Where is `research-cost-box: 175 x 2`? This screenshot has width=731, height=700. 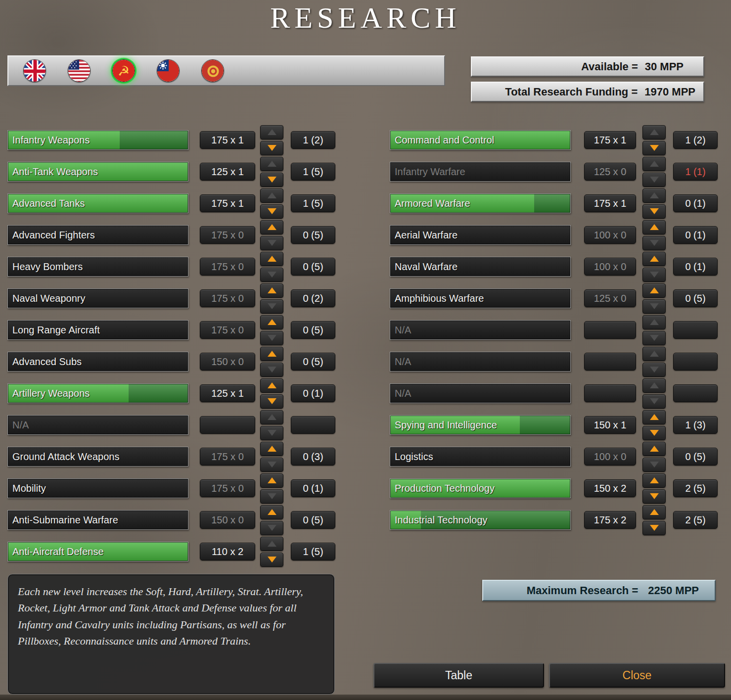
research-cost-box: 175 x 2 is located at coordinates (610, 520).